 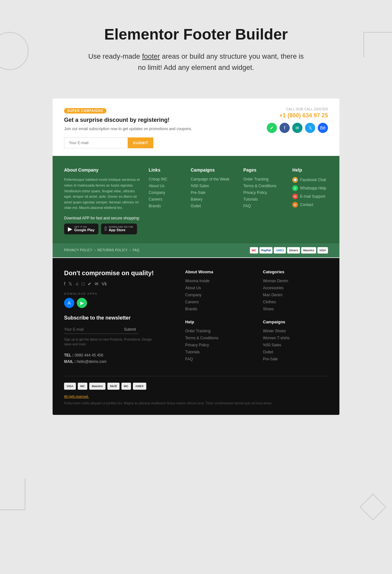 I want to click on wooma-careers-link: Careers, so click(x=218, y=302).